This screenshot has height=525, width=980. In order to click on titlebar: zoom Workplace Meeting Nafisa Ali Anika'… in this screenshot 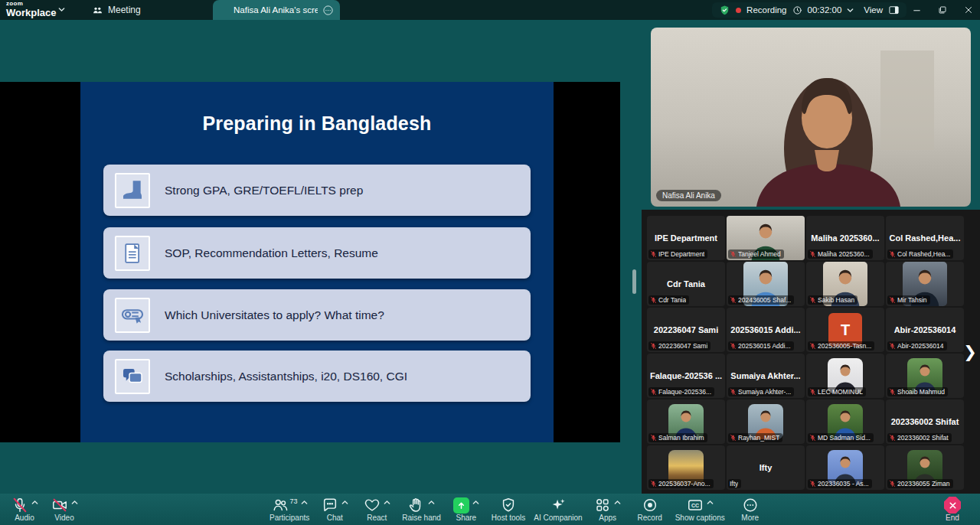, I will do `click(490, 10)`.